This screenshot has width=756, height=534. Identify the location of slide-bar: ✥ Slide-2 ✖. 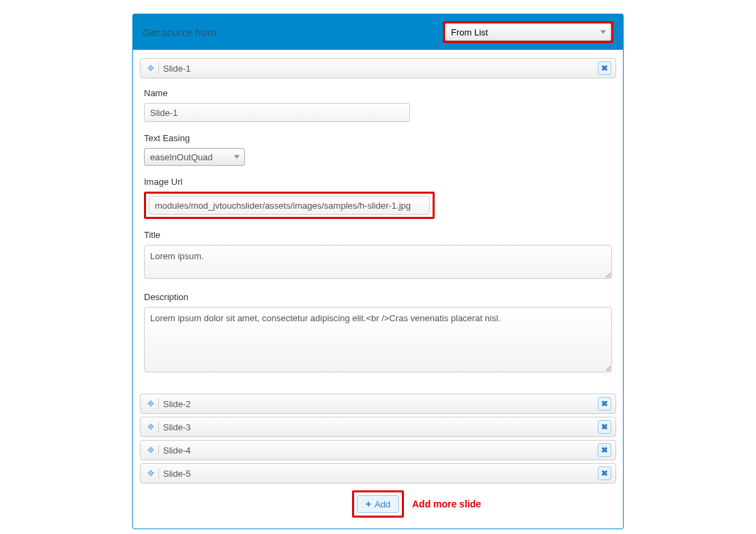
(378, 404).